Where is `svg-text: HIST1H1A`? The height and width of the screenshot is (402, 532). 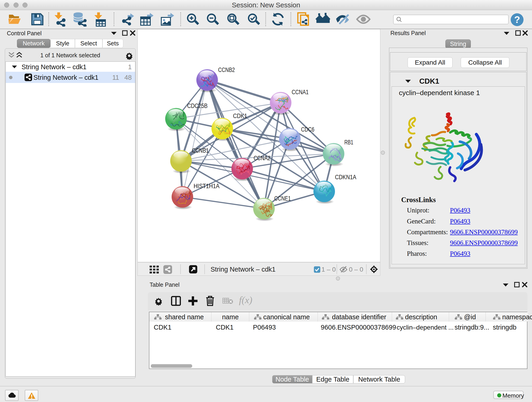
svg-text: HIST1H1A is located at coordinates (207, 186).